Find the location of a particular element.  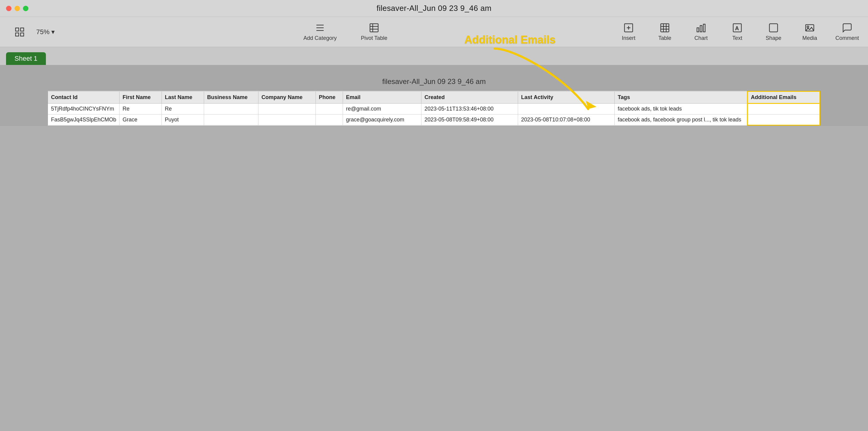

col-header-created: Created is located at coordinates (470, 98).